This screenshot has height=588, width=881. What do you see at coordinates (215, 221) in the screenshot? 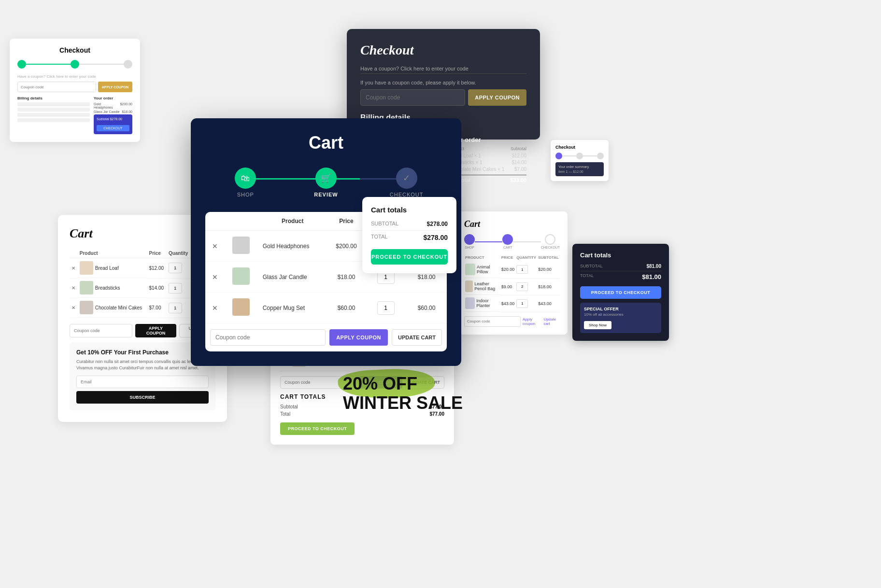
I see `col-remove` at bounding box center [215, 221].